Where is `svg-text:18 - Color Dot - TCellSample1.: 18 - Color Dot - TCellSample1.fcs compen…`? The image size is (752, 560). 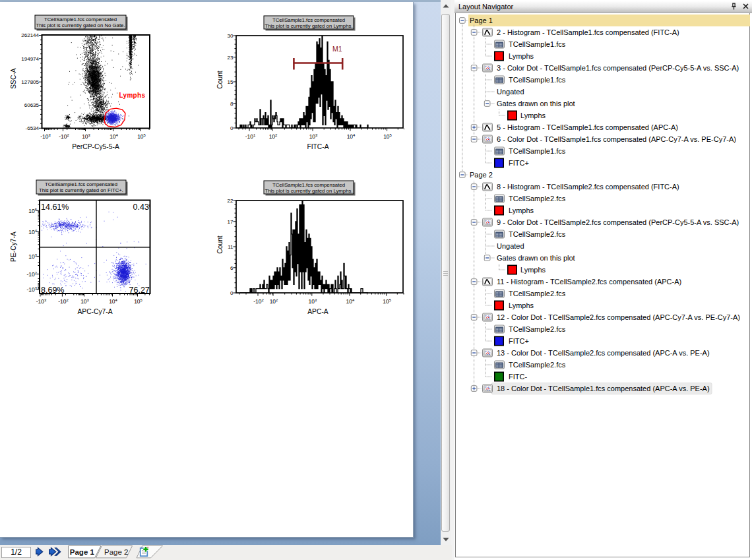 svg-text:18 - Color Dot - TCellSample1.: 18 - Color Dot - TCellSample1.fcs compen… is located at coordinates (603, 389).